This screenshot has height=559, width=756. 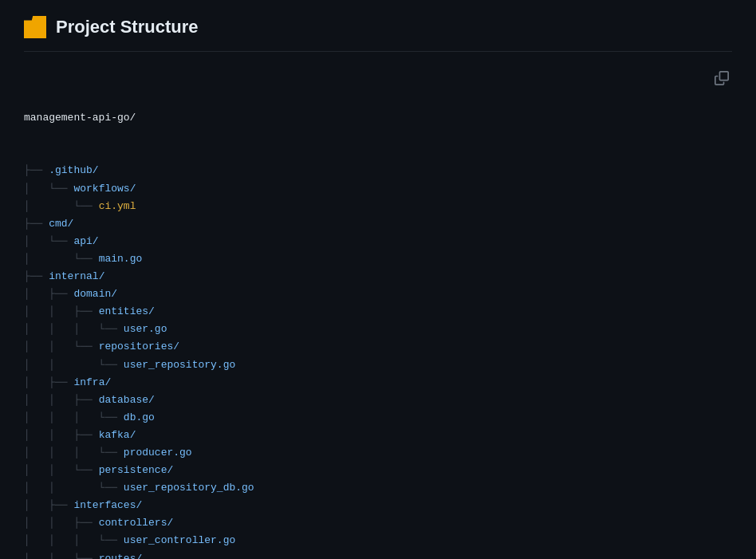 I want to click on tree-item: │ │ └── user_repository.go, so click(x=378, y=365).